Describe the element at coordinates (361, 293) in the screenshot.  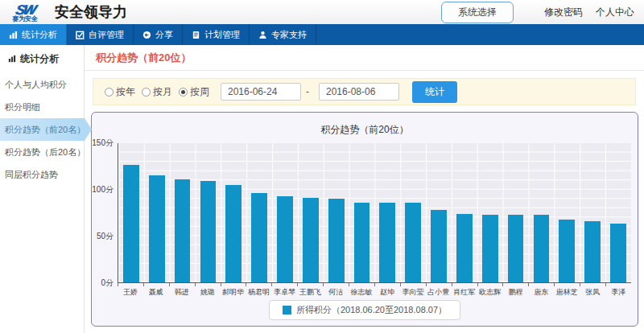
I see `x-axis-label: 徐志敏` at that location.